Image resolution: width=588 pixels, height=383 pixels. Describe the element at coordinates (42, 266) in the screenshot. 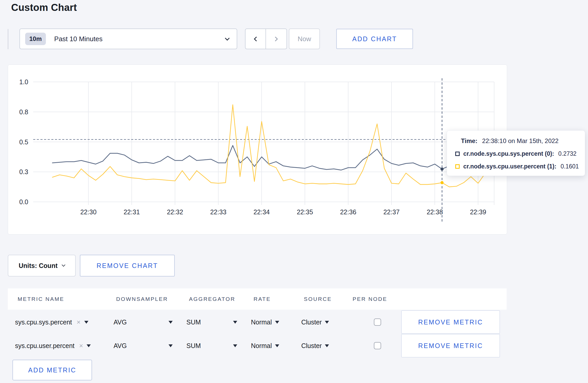

I see `units-dropdown: Units: Count` at that location.